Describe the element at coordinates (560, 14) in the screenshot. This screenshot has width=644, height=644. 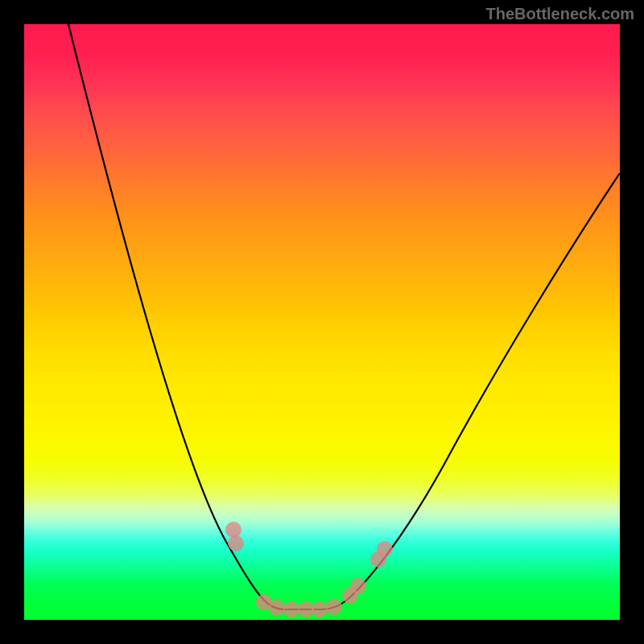
I see `watermark-text: TheBottleneck.com` at that location.